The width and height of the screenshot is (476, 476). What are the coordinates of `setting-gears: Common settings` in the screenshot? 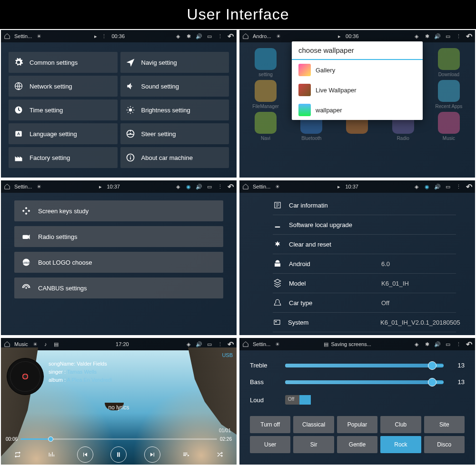 It's located at (63, 62).